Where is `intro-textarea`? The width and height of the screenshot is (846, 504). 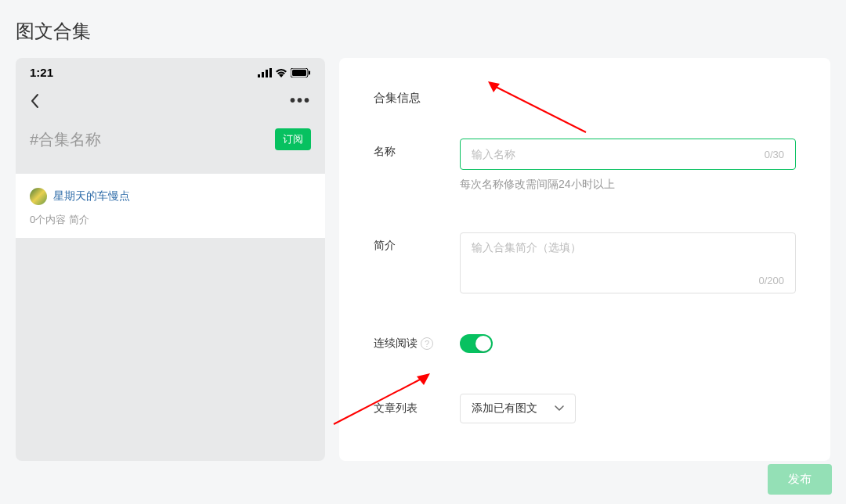 intro-textarea is located at coordinates (628, 254).